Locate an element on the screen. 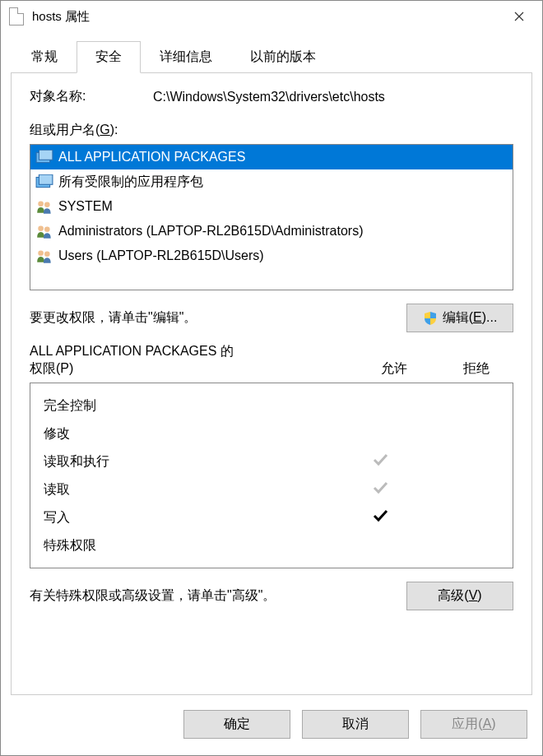 The image size is (543, 756). close-icon is located at coordinates (519, 16).